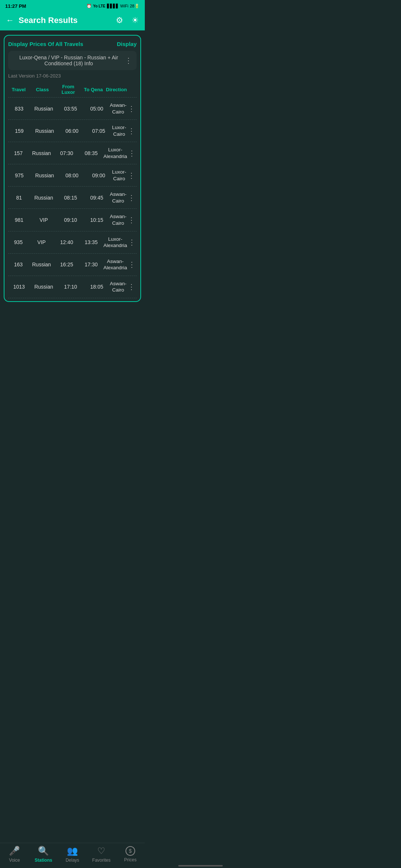 This screenshot has height=868, width=401. I want to click on route-menu-icon: ⋮, so click(128, 60).